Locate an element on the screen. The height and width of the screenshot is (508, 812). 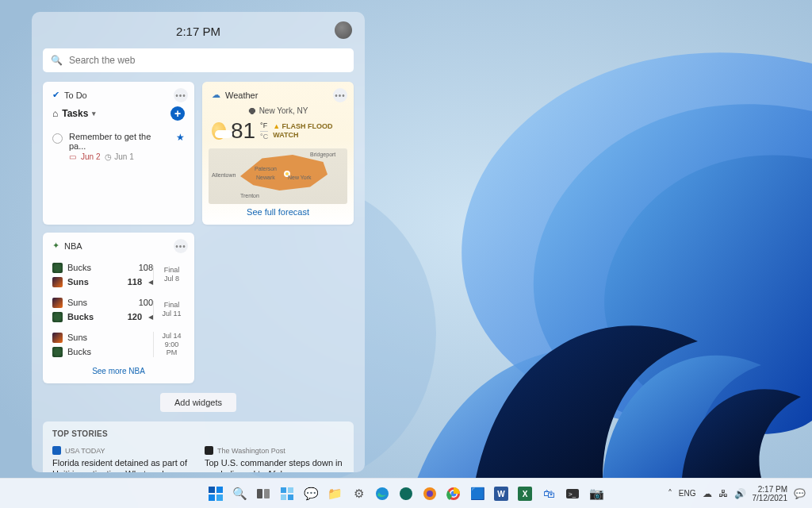
nba-icon: ✦ is located at coordinates (56, 246).